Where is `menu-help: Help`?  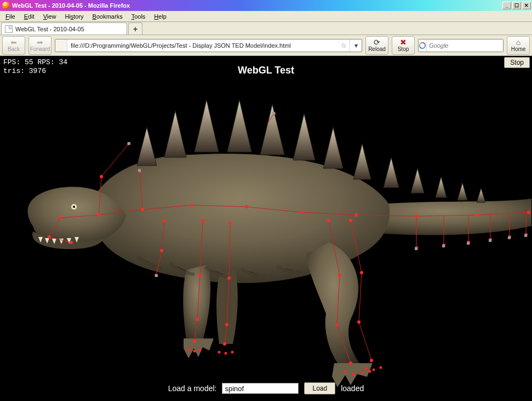 menu-help: Help is located at coordinates (160, 16).